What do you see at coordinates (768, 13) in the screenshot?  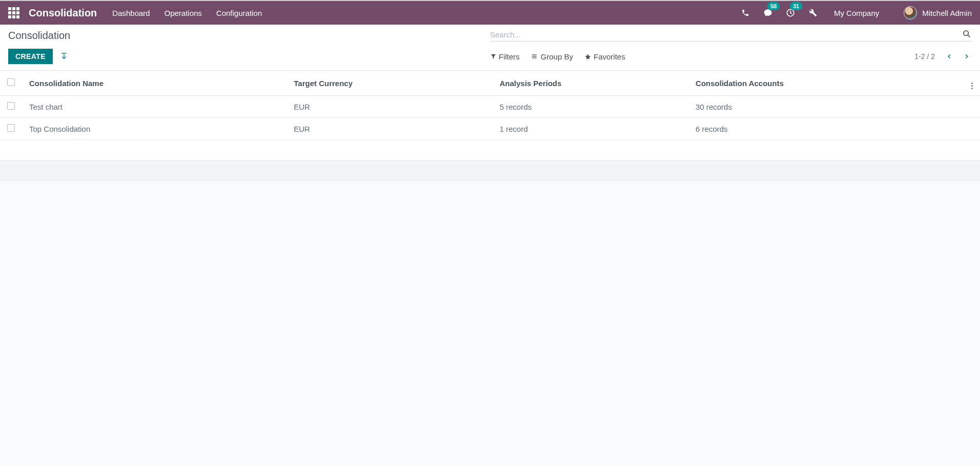 I see `messages-icon: 58` at bounding box center [768, 13].